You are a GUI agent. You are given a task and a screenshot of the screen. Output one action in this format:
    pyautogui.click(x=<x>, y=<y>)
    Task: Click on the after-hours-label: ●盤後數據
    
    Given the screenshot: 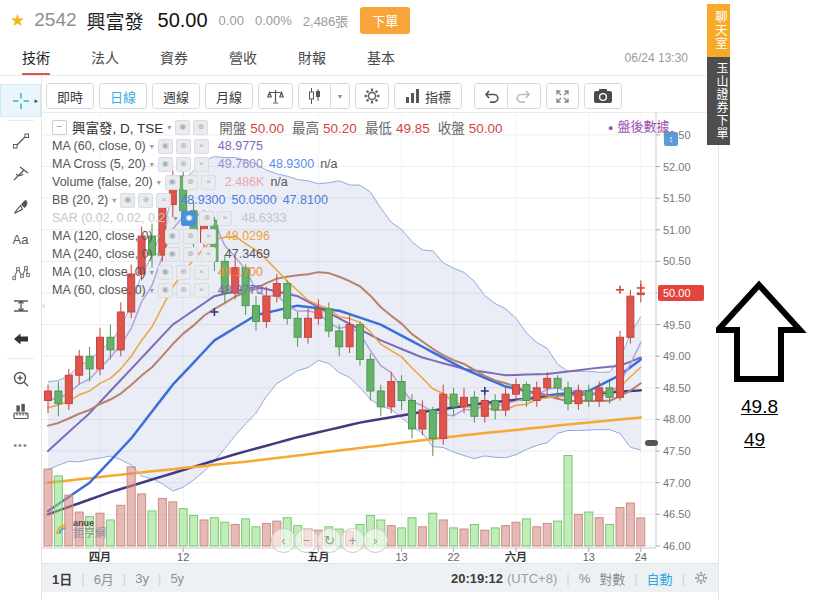 What is the action you would take?
    pyautogui.click(x=638, y=126)
    